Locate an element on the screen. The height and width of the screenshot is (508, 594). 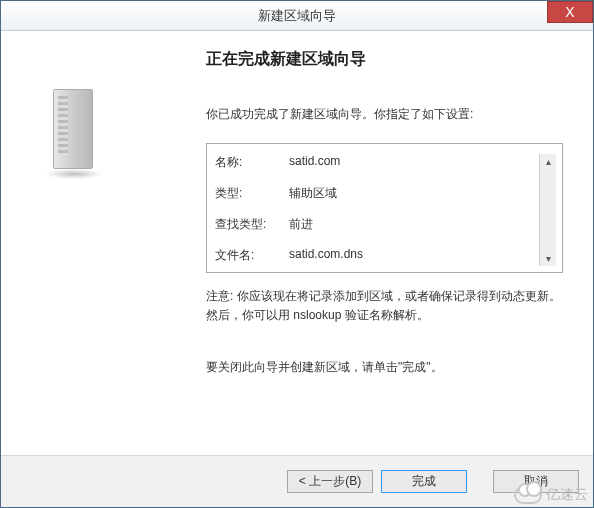
finish-button: 完成 is located at coordinates (424, 482).